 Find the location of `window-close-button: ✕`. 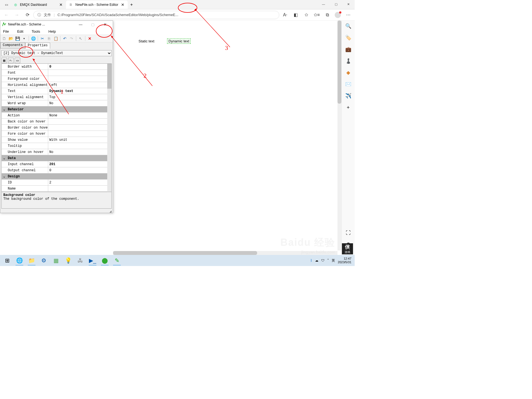

window-close-button: ✕ is located at coordinates (349, 4).